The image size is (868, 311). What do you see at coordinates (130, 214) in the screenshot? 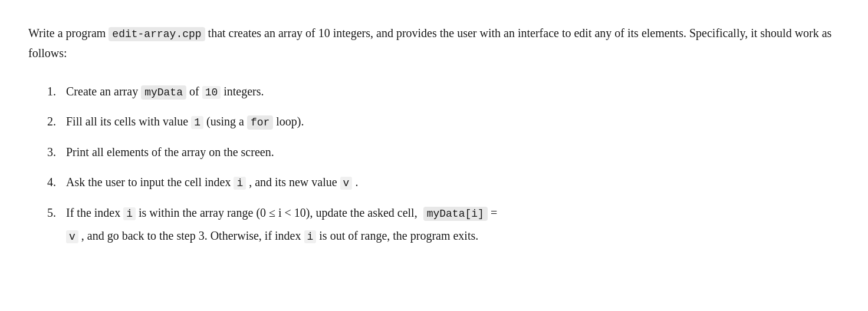
I see `item-5-code-i: i` at bounding box center [130, 214].